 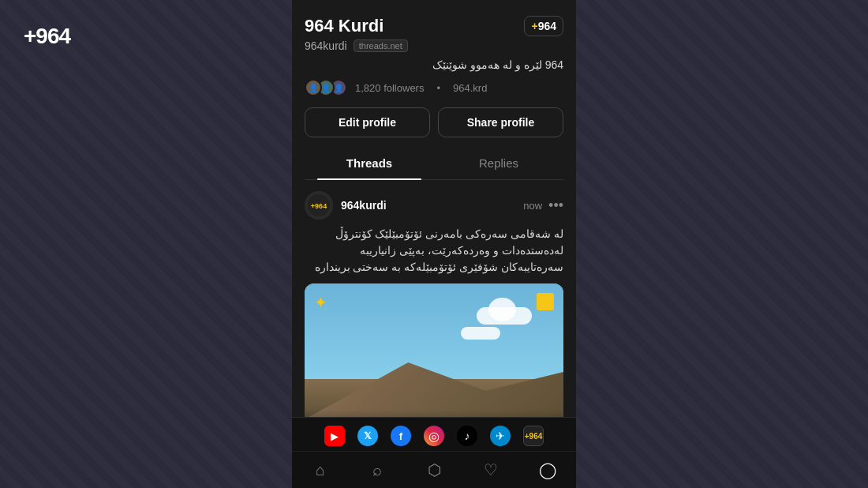 I want to click on profile-header: 964 Kurdi +964, so click(x=434, y=26).